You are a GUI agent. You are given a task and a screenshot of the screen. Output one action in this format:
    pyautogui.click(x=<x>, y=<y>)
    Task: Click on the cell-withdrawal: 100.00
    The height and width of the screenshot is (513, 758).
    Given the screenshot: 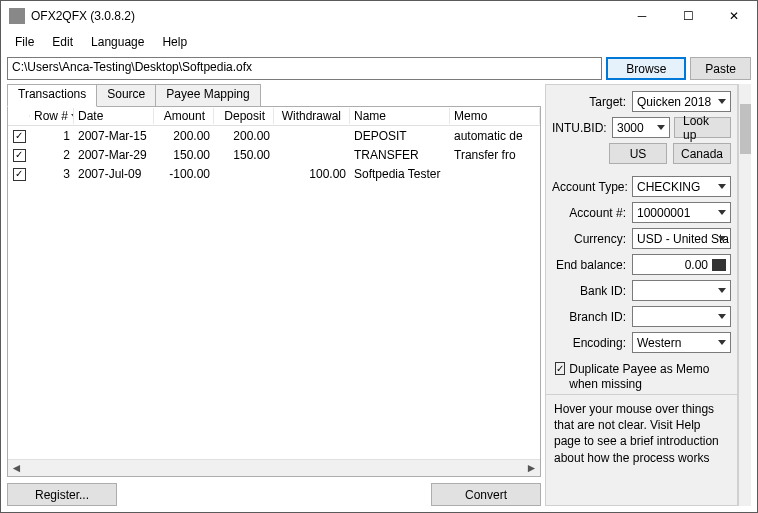 What is the action you would take?
    pyautogui.click(x=312, y=174)
    